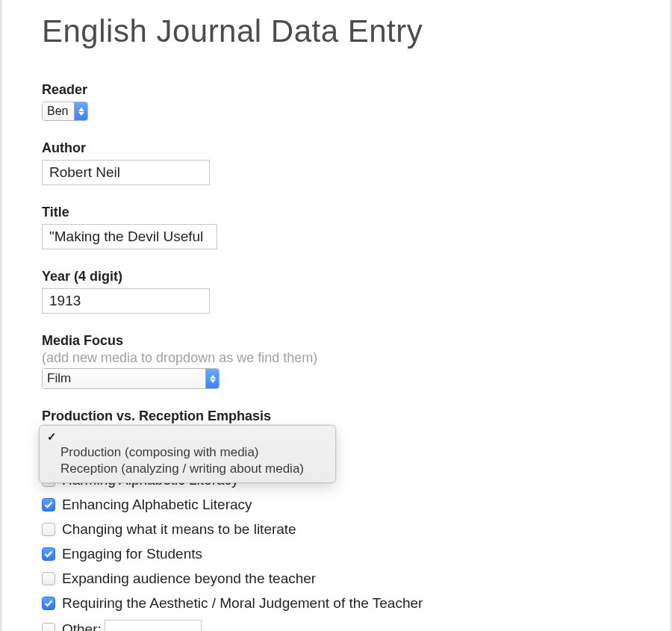 This screenshot has height=631, width=672. What do you see at coordinates (132, 554) in the screenshot?
I see `checkbox-label: Engaging for Students` at bounding box center [132, 554].